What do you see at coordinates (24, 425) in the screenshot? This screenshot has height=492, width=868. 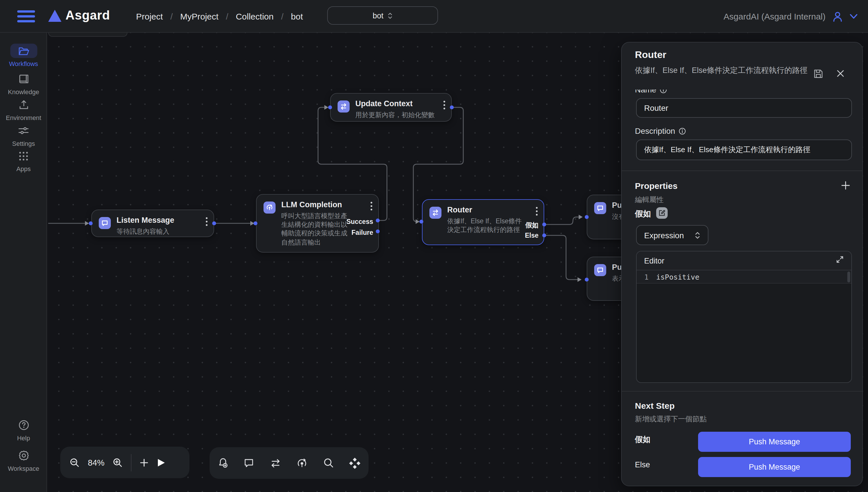 I see `question-icon` at bounding box center [24, 425].